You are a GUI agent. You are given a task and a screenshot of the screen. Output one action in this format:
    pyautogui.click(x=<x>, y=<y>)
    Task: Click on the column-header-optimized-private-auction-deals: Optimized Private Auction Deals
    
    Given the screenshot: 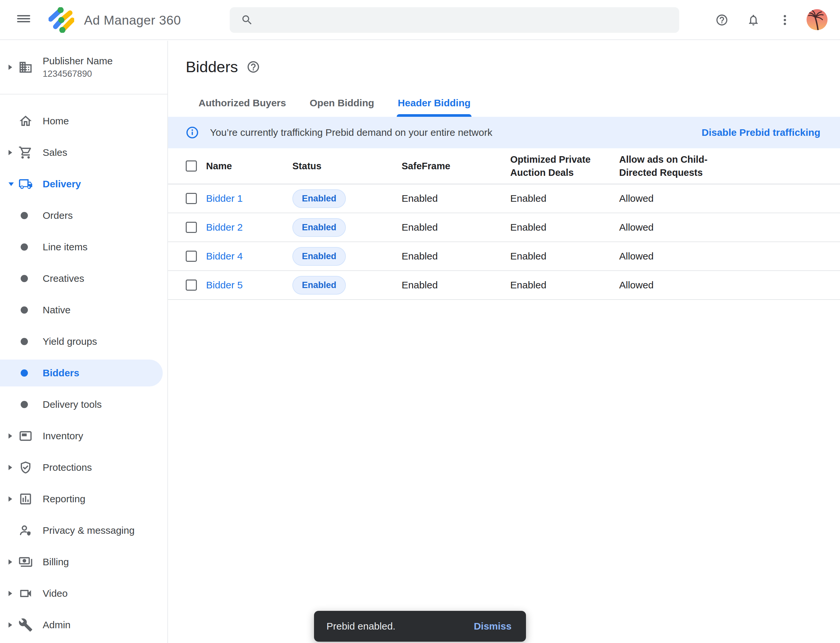 What is the action you would take?
    pyautogui.click(x=560, y=166)
    